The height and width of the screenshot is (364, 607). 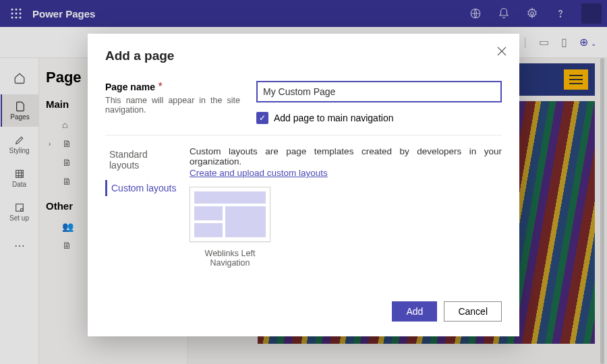 What do you see at coordinates (345, 156) in the screenshot?
I see `custom-layouts-description: Custom layouts are page templates create…` at bounding box center [345, 156].